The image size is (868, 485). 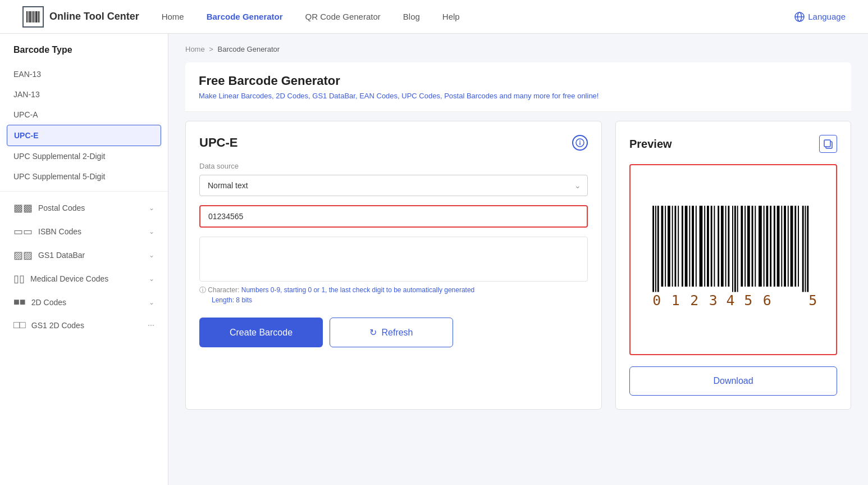 What do you see at coordinates (84, 74) in the screenshot?
I see `sidebar-item-ean13: EAN-13` at bounding box center [84, 74].